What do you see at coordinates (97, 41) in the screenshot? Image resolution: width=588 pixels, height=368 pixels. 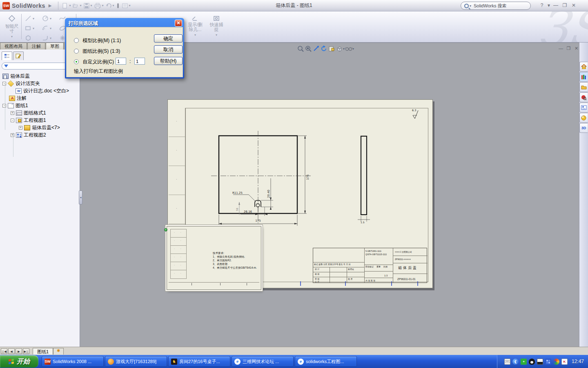 I see `option-model-scale: 模型比例(M) (1:1)` at bounding box center [97, 41].